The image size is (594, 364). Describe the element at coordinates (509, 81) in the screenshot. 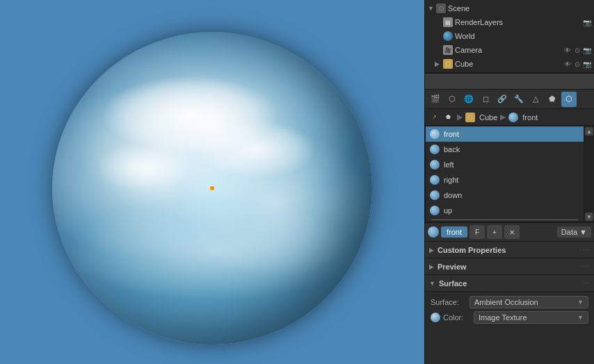

I see `search-bar` at that location.